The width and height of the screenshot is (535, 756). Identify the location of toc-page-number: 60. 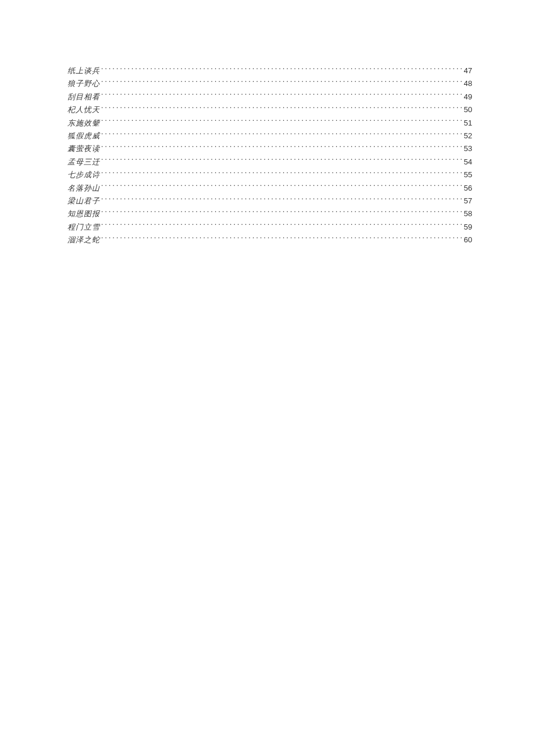
(468, 240).